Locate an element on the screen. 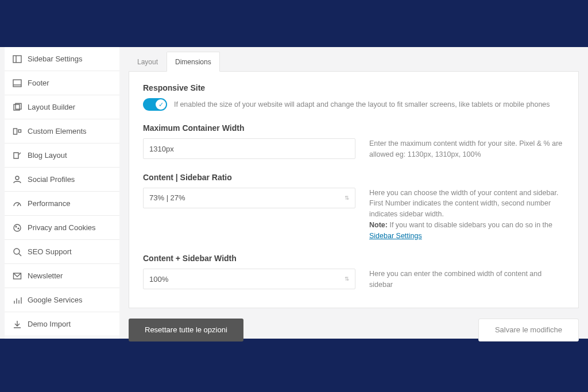 This screenshot has height=392, width=588. user-icon is located at coordinates (17, 180).